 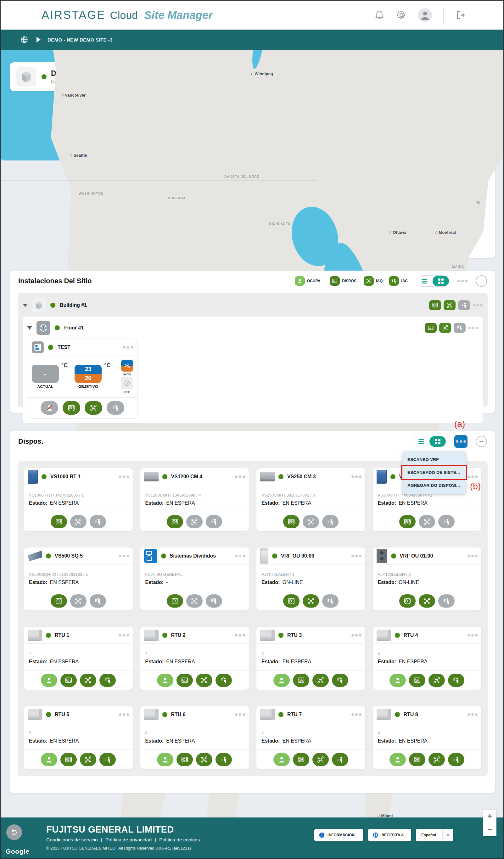 I want to click on device-card: RTU 6 6 Estado:EN ESPERA, so click(x=195, y=738).